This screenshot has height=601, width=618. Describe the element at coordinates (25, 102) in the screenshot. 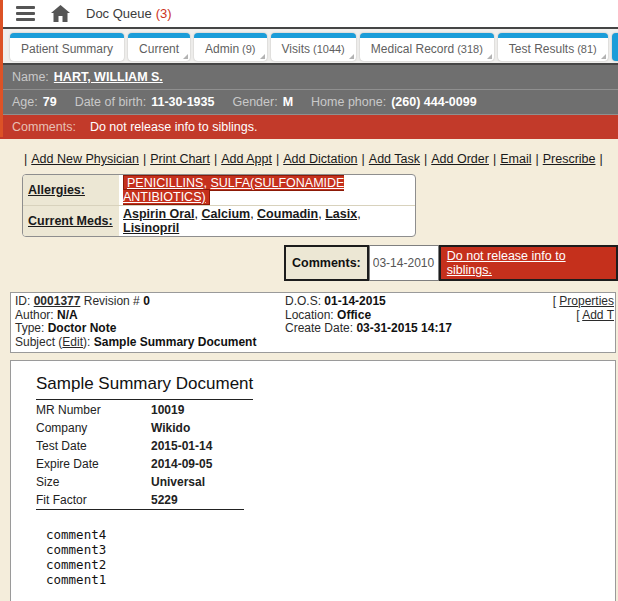

I see `demographic-label: Age:` at that location.